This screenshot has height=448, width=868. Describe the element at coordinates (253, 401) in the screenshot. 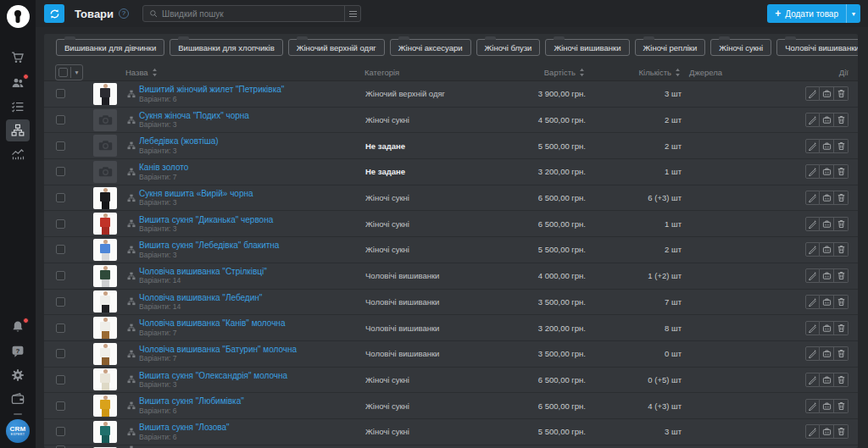

I see `product-name-link: Вишита сукня "Любимівка"` at that location.